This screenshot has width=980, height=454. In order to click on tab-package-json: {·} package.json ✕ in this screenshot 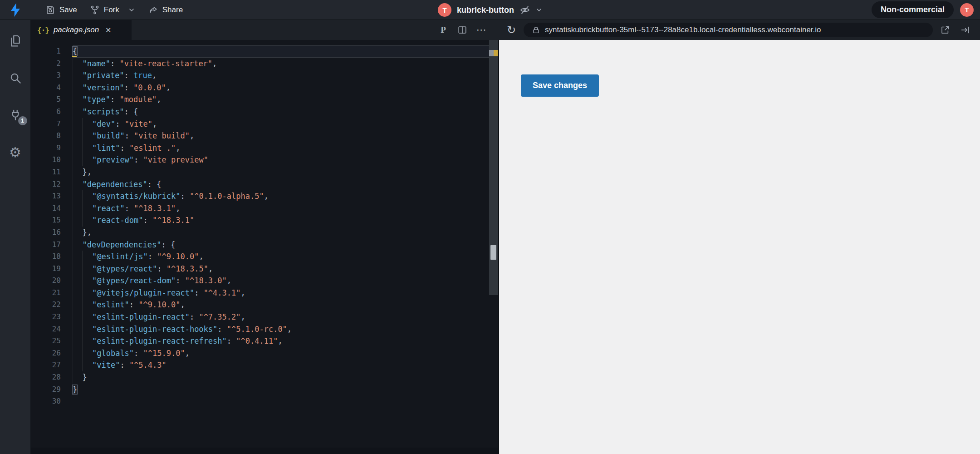, I will do `click(81, 30)`.